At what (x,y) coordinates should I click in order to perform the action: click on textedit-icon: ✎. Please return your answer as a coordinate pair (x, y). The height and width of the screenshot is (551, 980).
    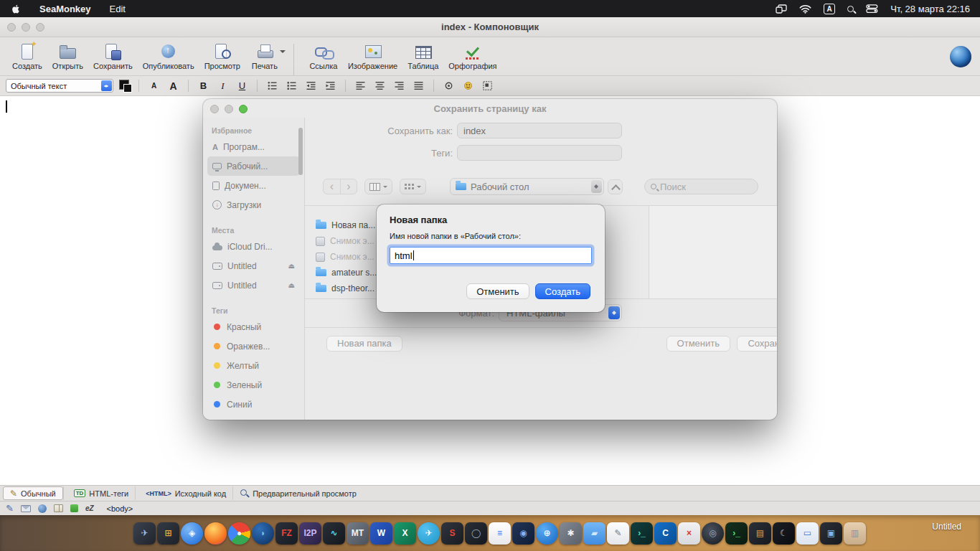
    Looking at the image, I should click on (618, 534).